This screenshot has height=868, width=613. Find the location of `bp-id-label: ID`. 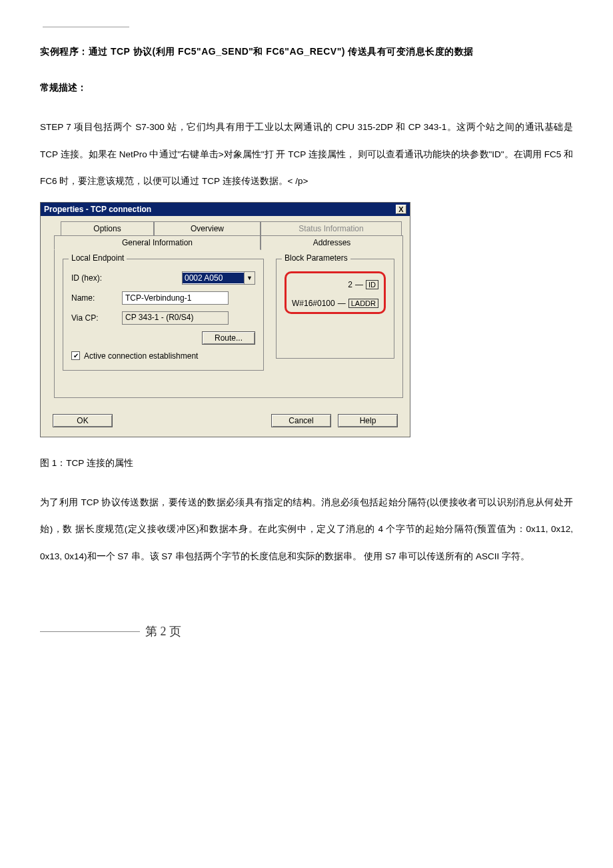

bp-id-label: ID is located at coordinates (372, 285).